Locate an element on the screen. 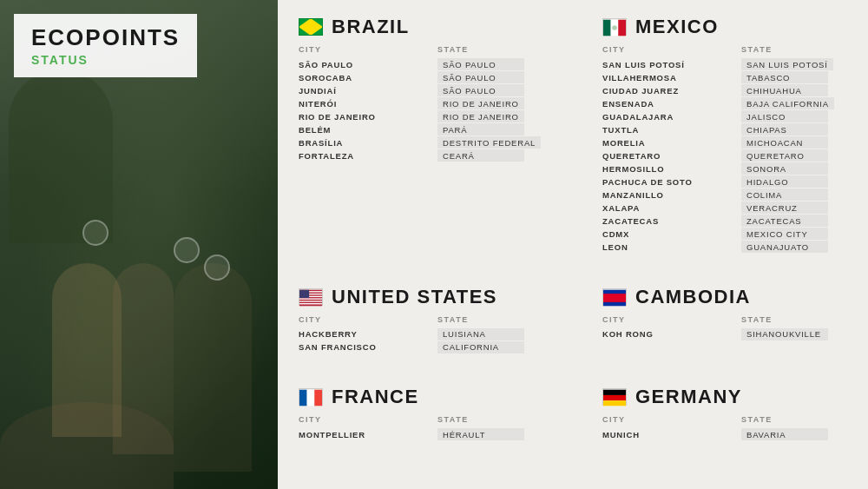 Image resolution: width=868 pixels, height=489 pixels. data-rows: MONTPELLIERHÉRAULT is located at coordinates (437, 434).